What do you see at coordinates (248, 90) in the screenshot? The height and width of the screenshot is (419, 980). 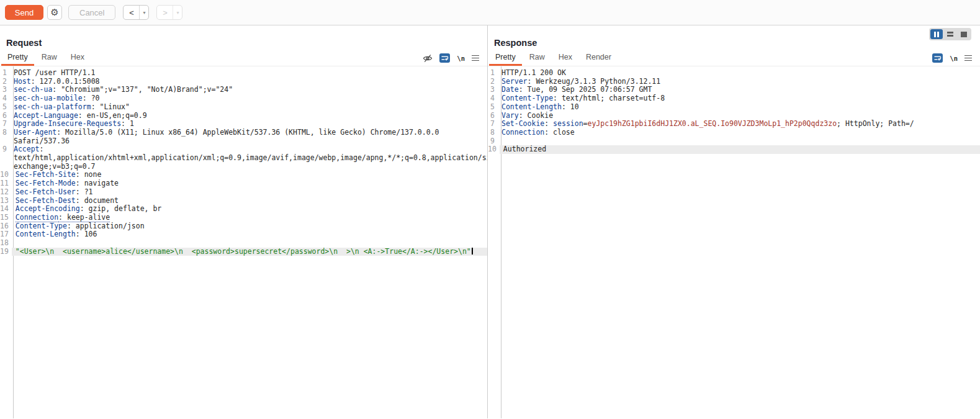 I see `line-content: sec-ch-ua: "Chromium";v="137", "Not/A)Br…` at bounding box center [248, 90].